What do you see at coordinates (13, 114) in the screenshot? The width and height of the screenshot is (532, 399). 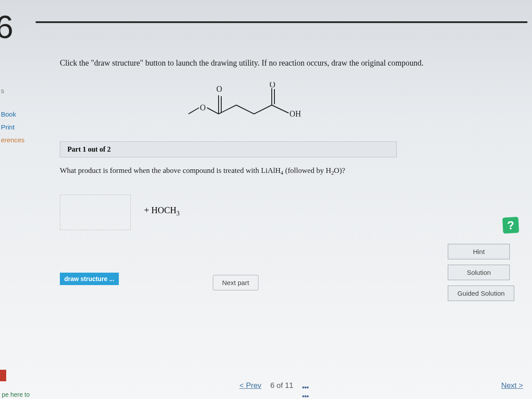 I see `sidebar-item-book: Book` at bounding box center [13, 114].